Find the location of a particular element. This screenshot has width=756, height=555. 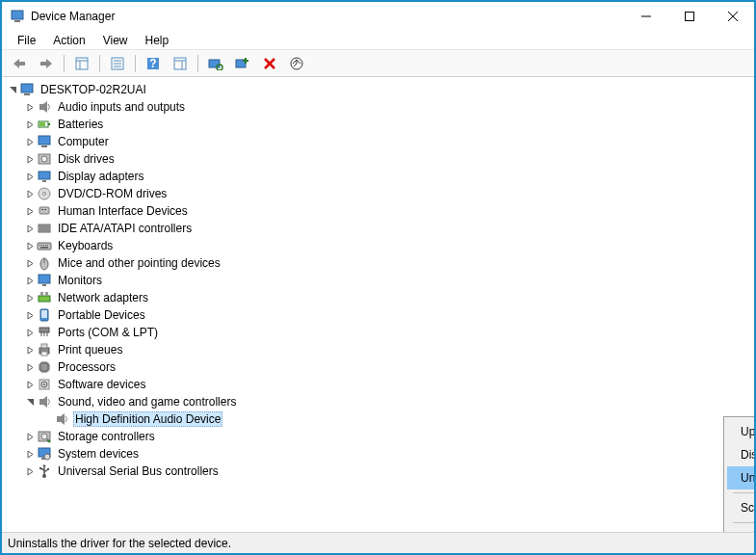

tree-category-label: Software devices is located at coordinates (102, 384).